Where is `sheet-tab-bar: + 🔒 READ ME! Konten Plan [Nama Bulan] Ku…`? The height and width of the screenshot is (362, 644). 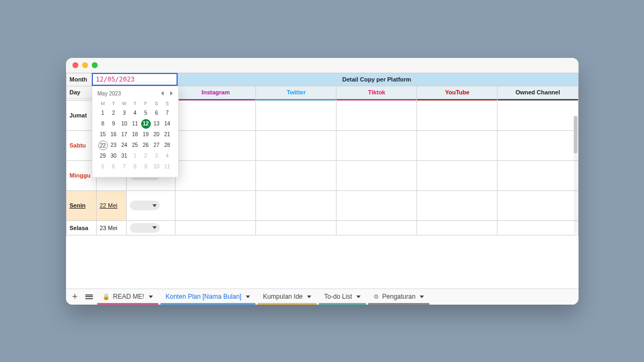
sheet-tab-bar: + 🔒 READ ME! Konten Plan [Nama Bulan] Ku… is located at coordinates (322, 297).